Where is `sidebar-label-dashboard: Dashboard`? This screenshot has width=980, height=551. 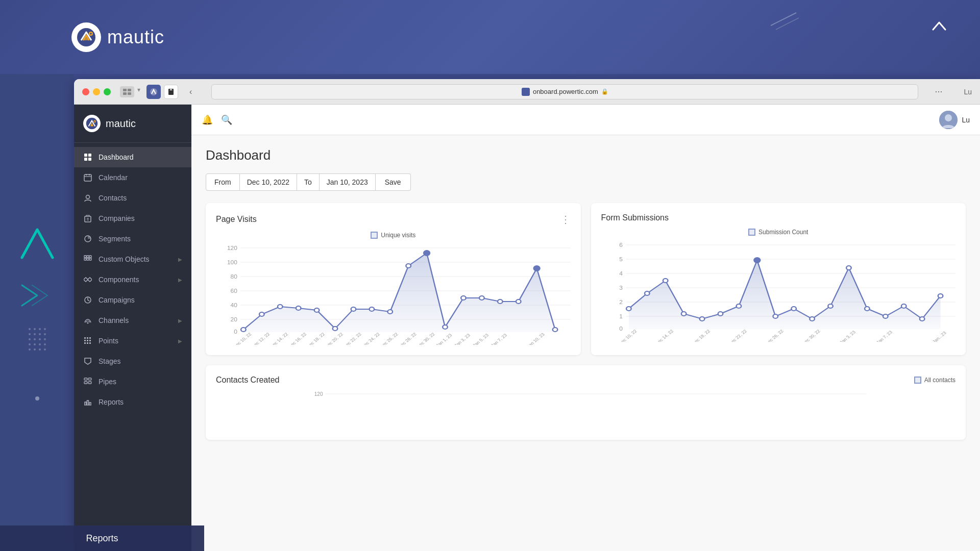 sidebar-label-dashboard: Dashboard is located at coordinates (116, 157).